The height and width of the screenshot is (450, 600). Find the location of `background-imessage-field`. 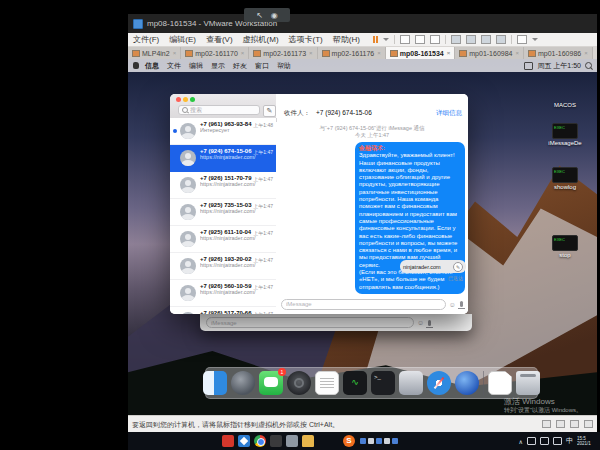

background-imessage-field is located at coordinates (310, 322).